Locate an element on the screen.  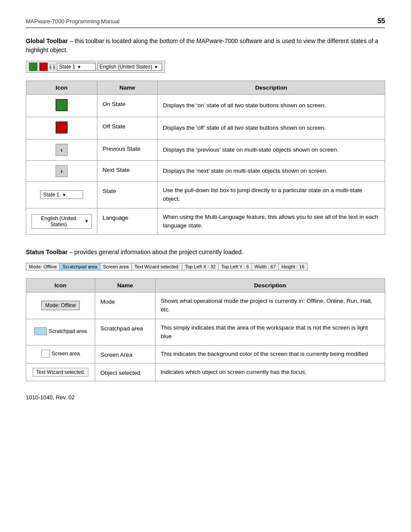
icon-cell-wizard: Text Wizard selected. is located at coordinates (61, 372).